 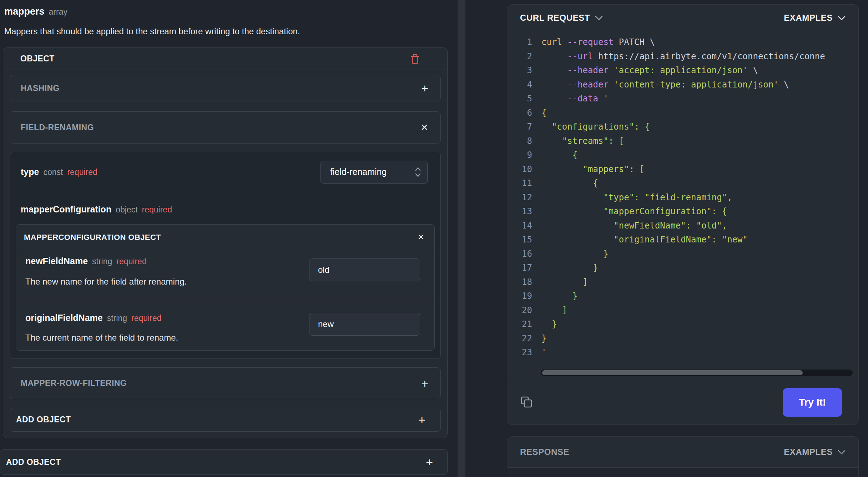 I want to click on newfieldname-required: required, so click(x=131, y=261).